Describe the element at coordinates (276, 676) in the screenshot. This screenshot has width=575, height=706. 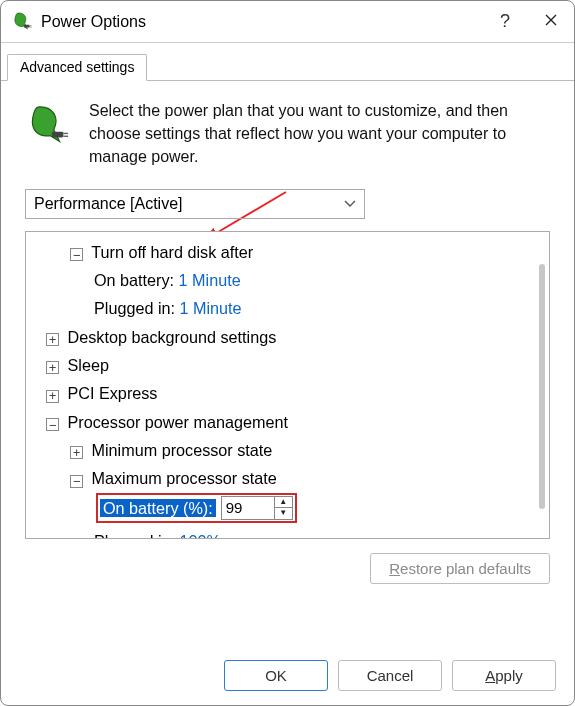
I see `ok-button: OK` at that location.